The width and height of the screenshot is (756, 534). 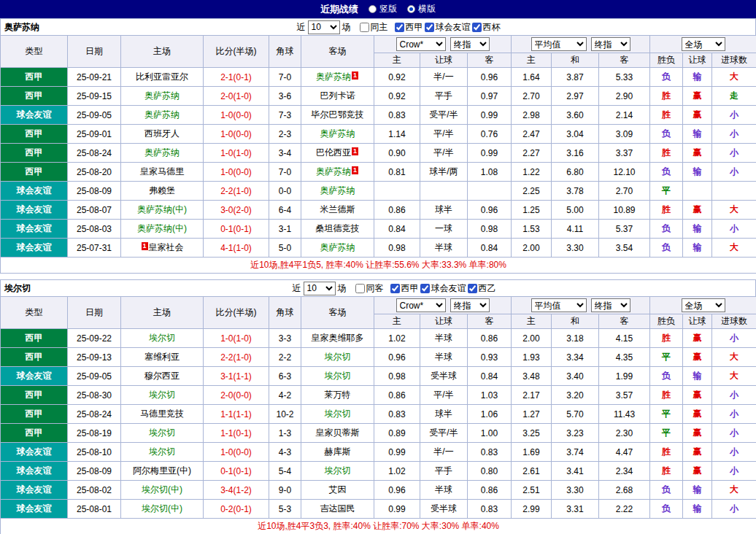 What do you see at coordinates (236, 191) in the screenshot?
I see `match-score: 2-2(1-0)` at bounding box center [236, 191].